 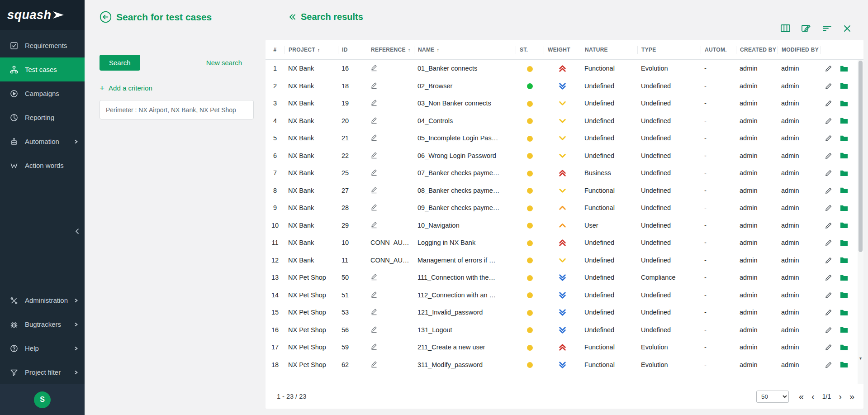 What do you see at coordinates (465, 86) in the screenshot?
I see `cell-name: 02_Browser` at bounding box center [465, 86].